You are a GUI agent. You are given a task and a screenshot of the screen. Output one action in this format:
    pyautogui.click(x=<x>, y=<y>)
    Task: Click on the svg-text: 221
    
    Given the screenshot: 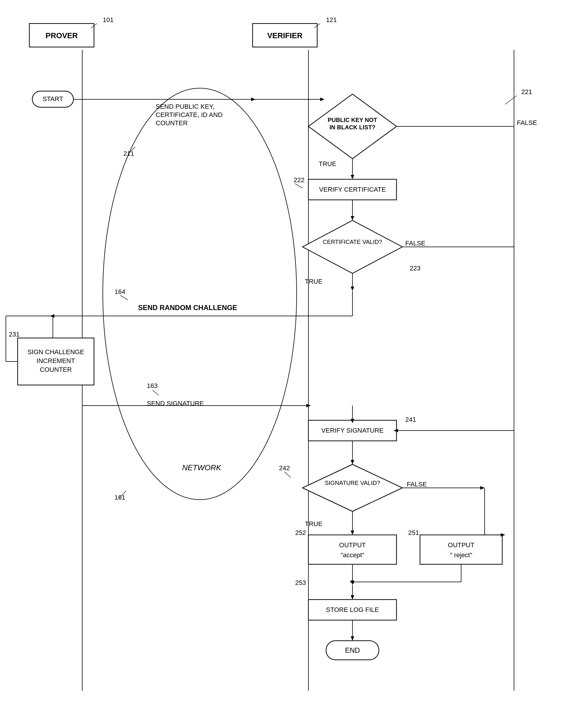 What is the action you would take?
    pyautogui.click(x=527, y=92)
    